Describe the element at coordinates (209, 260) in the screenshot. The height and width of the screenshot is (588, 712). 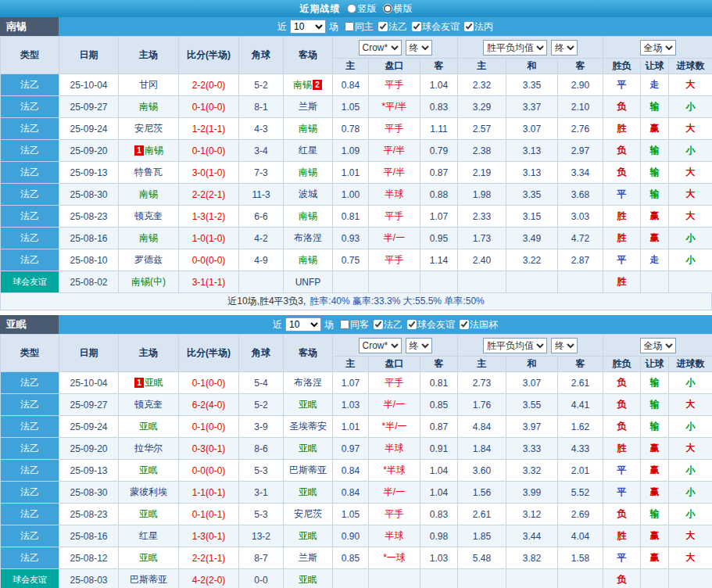
I see `match-score: 0-0(0-0)` at that location.